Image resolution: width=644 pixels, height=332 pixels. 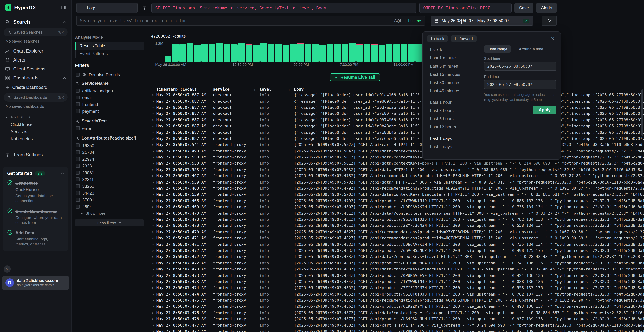 I want to click on table-row: >May 27 8:50:07.541 AMfrontend-proxyinfo…, so click(x=398, y=145).